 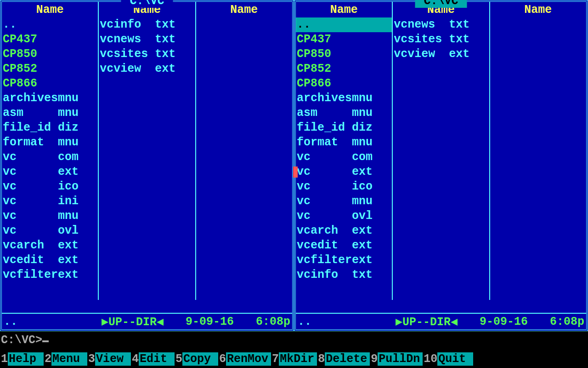 What do you see at coordinates (270, 322) in the screenshot?
I see `mini-time: 6:08p` at bounding box center [270, 322].